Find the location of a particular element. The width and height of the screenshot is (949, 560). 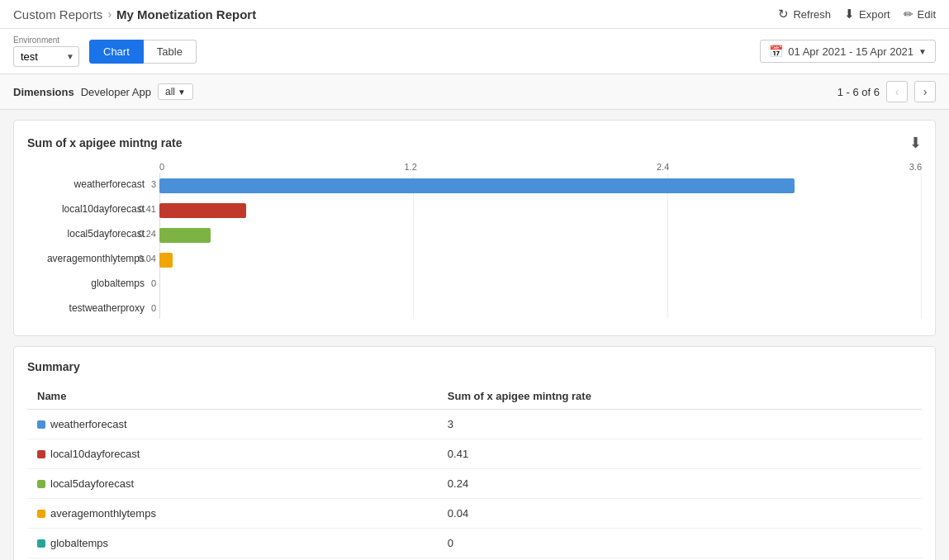

summary-cell-name-0: weatherforecast is located at coordinates (233, 425).